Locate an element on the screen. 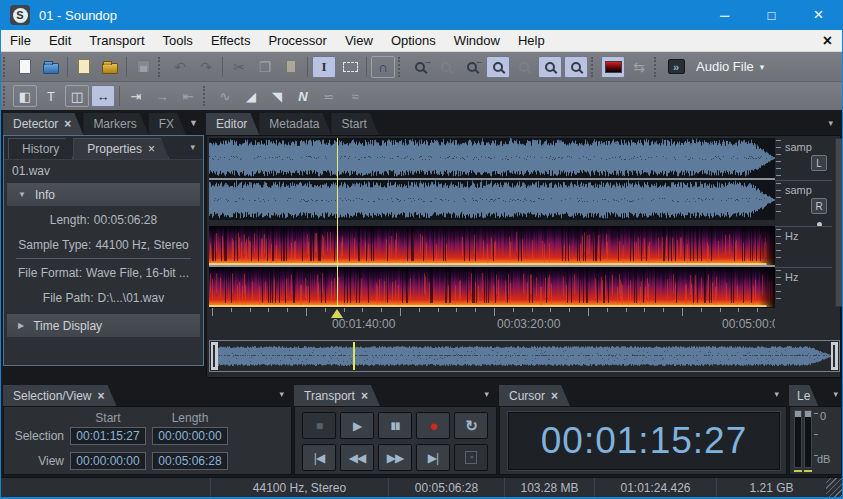 This screenshot has width=843, height=499. resize-grip is located at coordinates (834, 488).